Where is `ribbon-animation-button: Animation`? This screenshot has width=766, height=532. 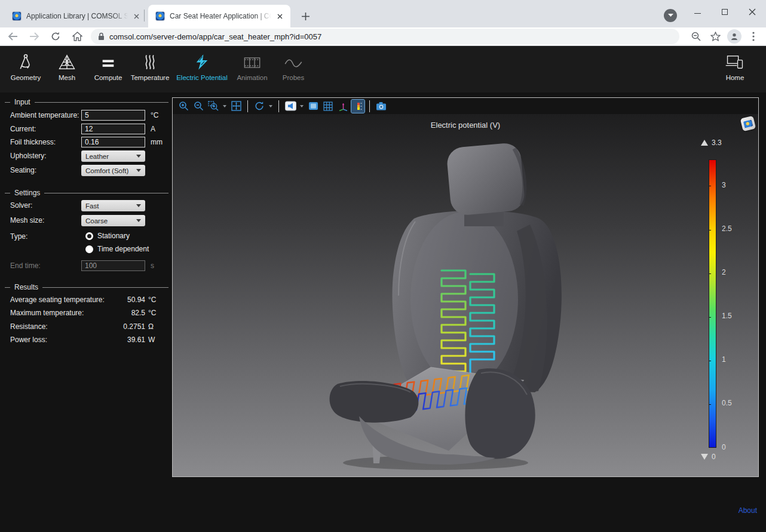
ribbon-animation-button: Animation is located at coordinates (252, 67).